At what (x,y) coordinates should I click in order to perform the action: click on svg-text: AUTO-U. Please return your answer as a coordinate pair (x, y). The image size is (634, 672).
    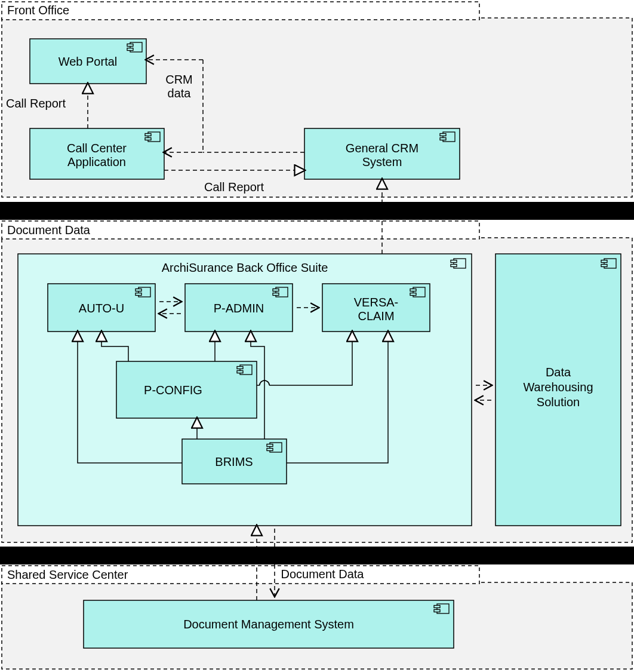
    Looking at the image, I should click on (101, 308).